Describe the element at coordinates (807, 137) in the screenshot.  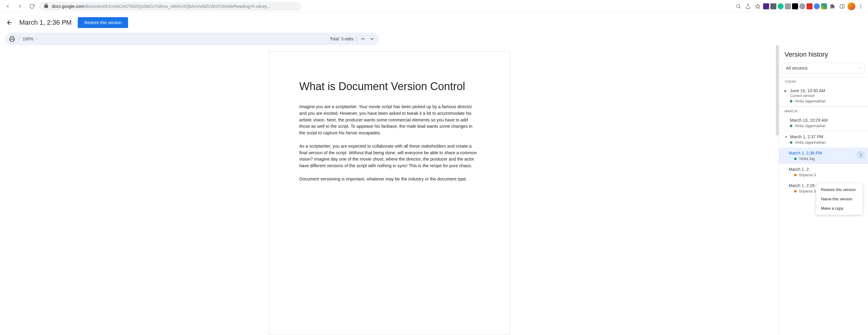
I see `version-timestamp: March 1, 2:37 PM` at that location.